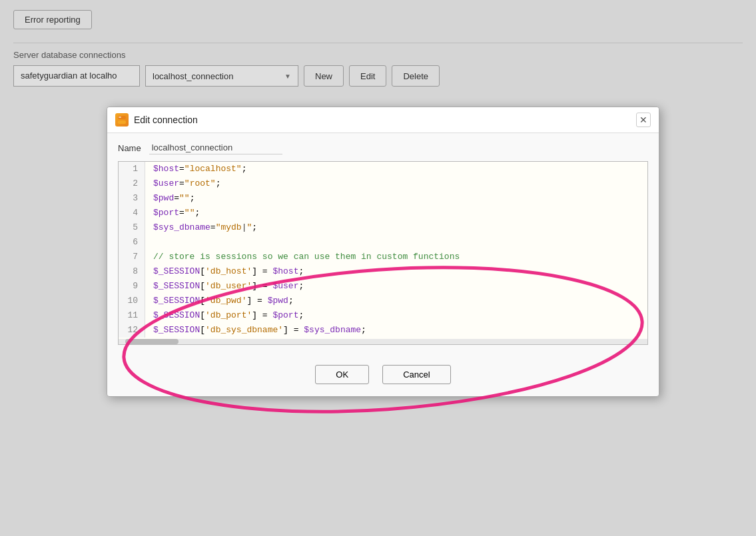 This screenshot has height=536, width=756. Describe the element at coordinates (132, 272) in the screenshot. I see `line-num-8: 8` at that location.